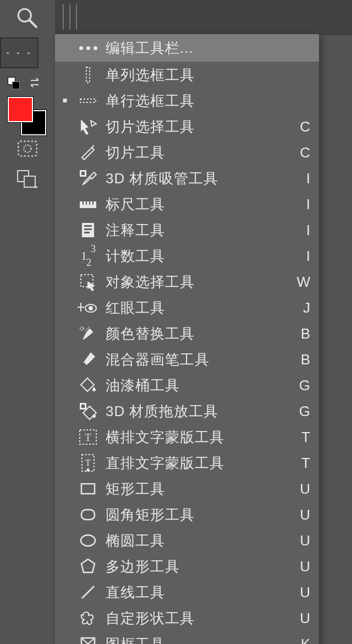  What do you see at coordinates (88, 489) in the screenshot?
I see `rectangle-icon` at bounding box center [88, 489].